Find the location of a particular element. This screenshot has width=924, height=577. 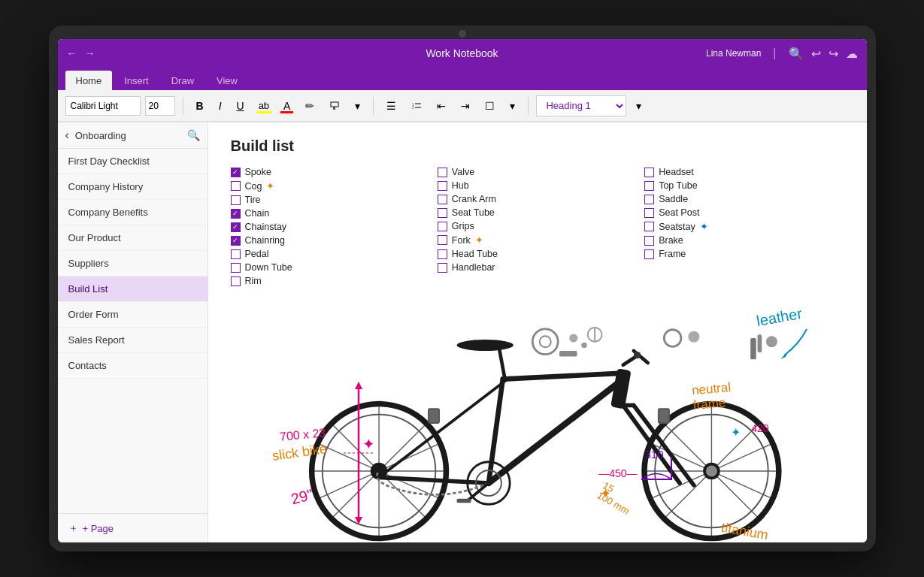

check-cog: Cog ✦ is located at coordinates (331, 186).